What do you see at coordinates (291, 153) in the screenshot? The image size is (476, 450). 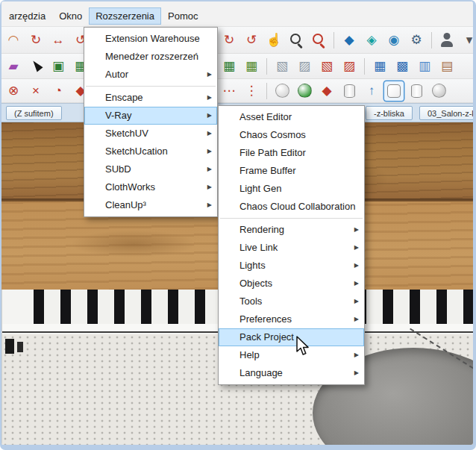 I see `menu-item-file-path-editor: File Path Editor` at bounding box center [291, 153].